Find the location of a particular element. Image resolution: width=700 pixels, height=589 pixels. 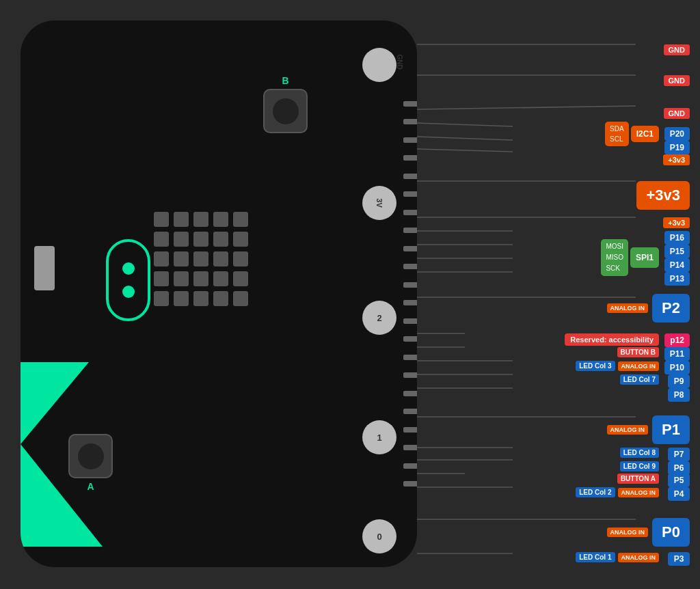

pad-0: 0 is located at coordinates (379, 536).